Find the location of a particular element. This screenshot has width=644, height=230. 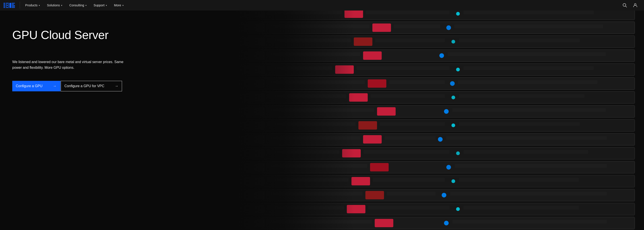

nav-solutions-label: Solutions is located at coordinates (54, 5).